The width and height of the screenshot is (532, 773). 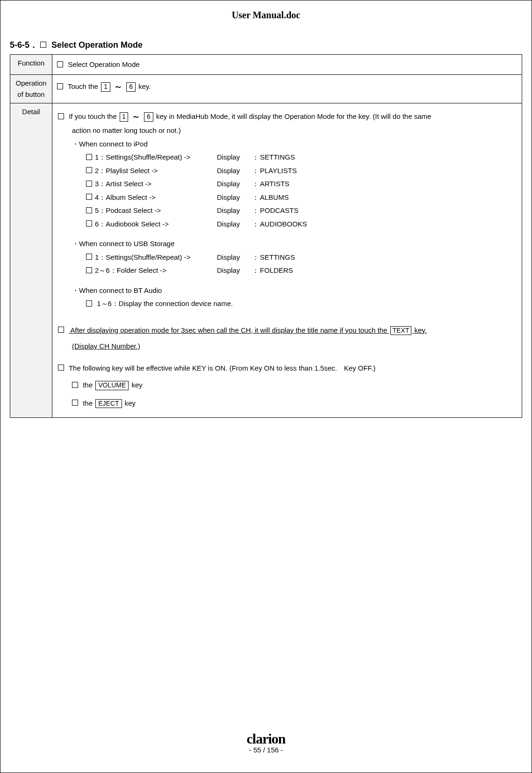 I want to click on bt-item-text: 1～6：Display the connection device name., so click(x=165, y=303).